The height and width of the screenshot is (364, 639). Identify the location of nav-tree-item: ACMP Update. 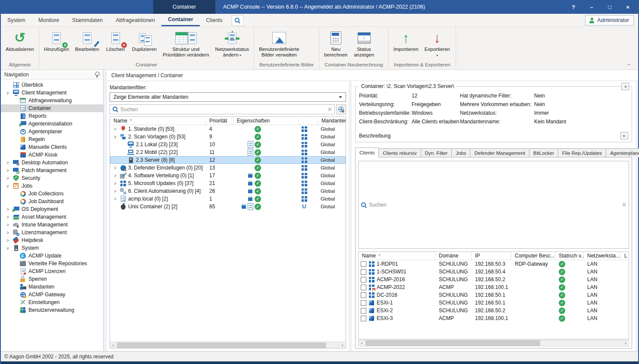
(52, 256).